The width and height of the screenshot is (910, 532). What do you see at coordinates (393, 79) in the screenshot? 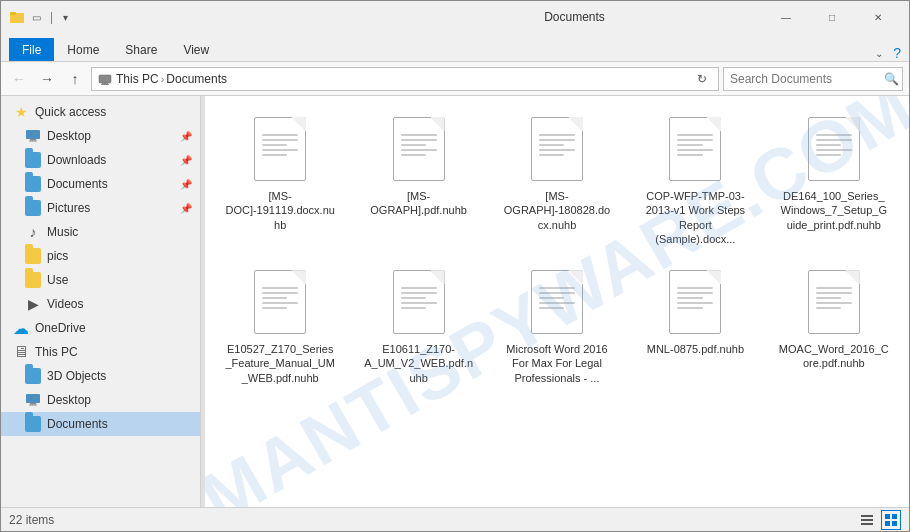
I see `address-path: This PC › Documents` at bounding box center [393, 79].